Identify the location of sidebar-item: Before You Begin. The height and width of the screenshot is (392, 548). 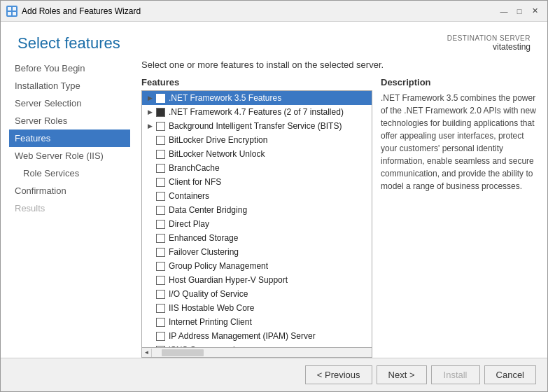
(70, 69).